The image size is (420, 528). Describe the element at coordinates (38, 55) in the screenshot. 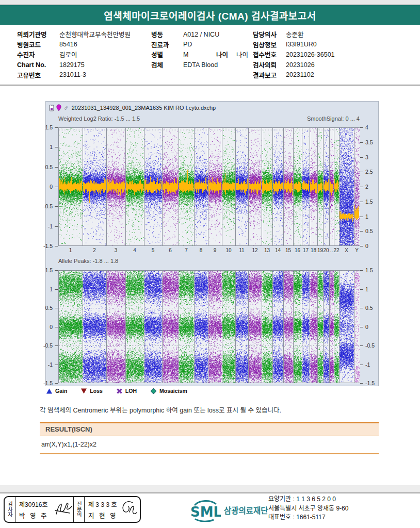

I see `field-label: 수진자` at that location.